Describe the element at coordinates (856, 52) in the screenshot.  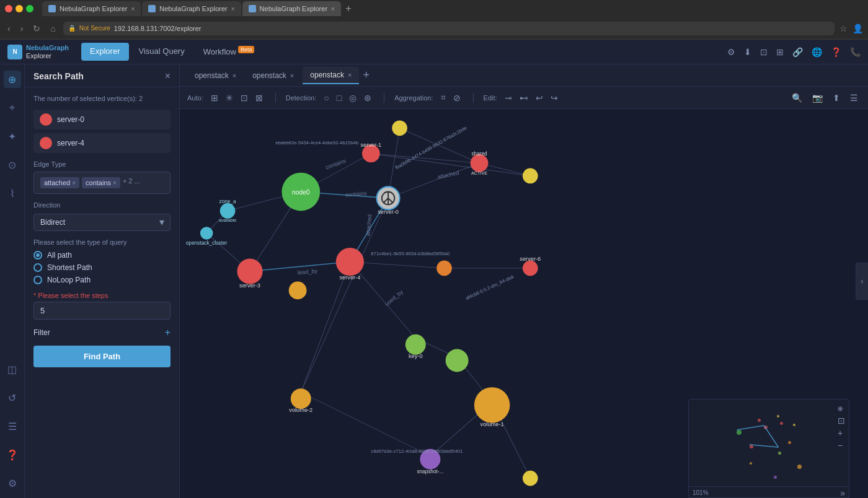
I see `tool-icon-8: 📞` at that location.